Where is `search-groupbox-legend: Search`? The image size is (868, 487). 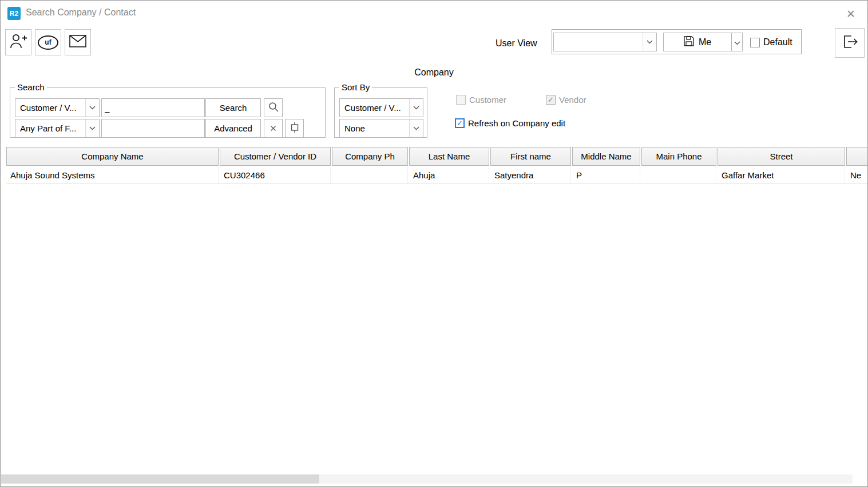 search-groupbox-legend: Search is located at coordinates (31, 87).